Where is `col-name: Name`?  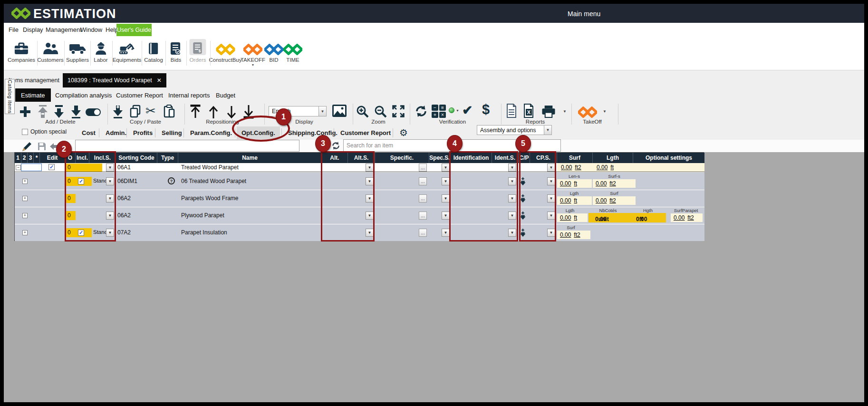 col-name: Name is located at coordinates (250, 158).